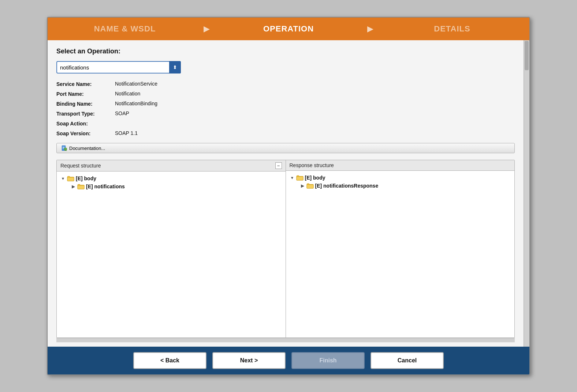 The image size is (577, 392). What do you see at coordinates (86, 94) in the screenshot?
I see `port-name-label: Port Name:` at bounding box center [86, 94].